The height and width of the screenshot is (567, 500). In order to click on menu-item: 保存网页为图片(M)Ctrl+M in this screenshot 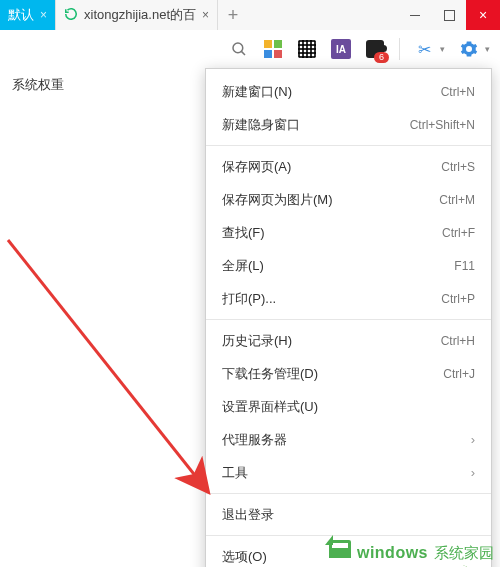, I will do `click(348, 200)`.